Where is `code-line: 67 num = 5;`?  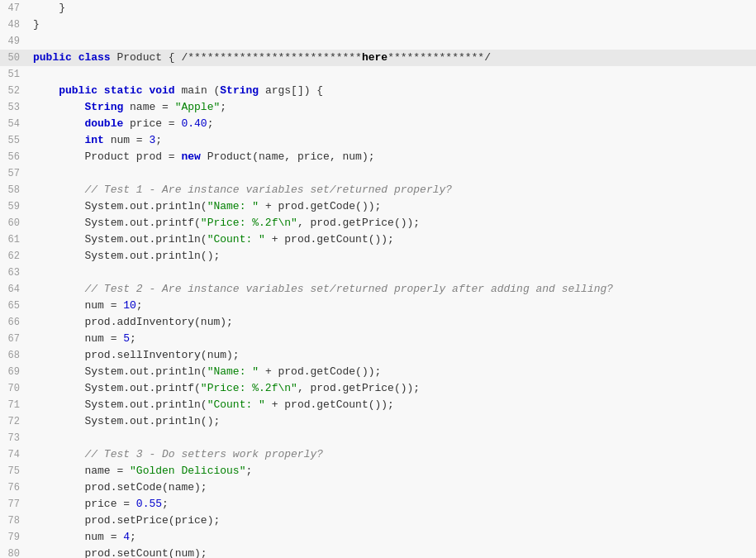 code-line: 67 num = 5; is located at coordinates (378, 339).